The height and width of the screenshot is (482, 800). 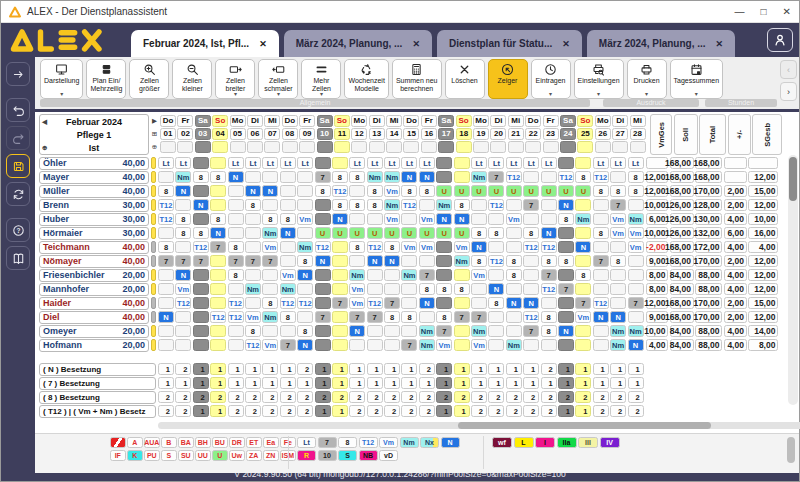 I want to click on legend-chip-ZA: ZA, so click(x=254, y=456).